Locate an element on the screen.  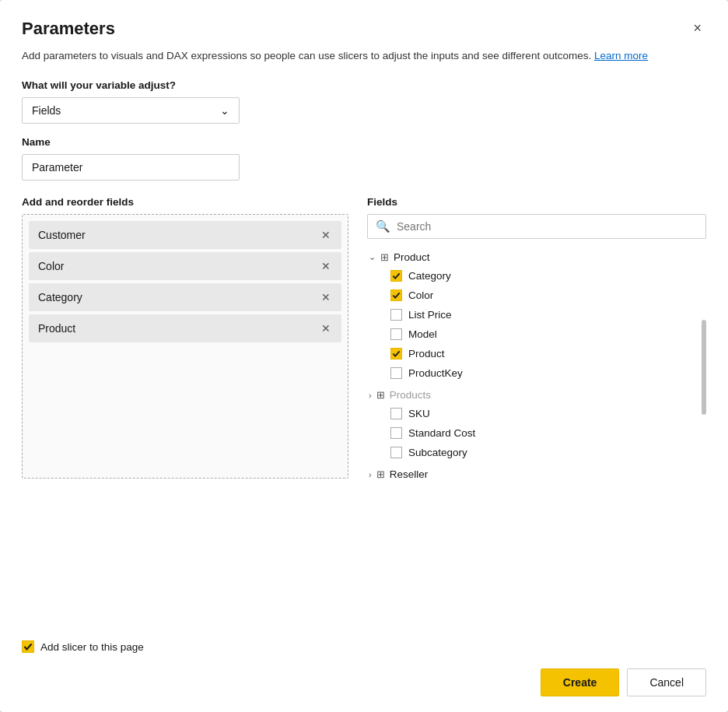
tree-item-label: Product is located at coordinates (426, 353).